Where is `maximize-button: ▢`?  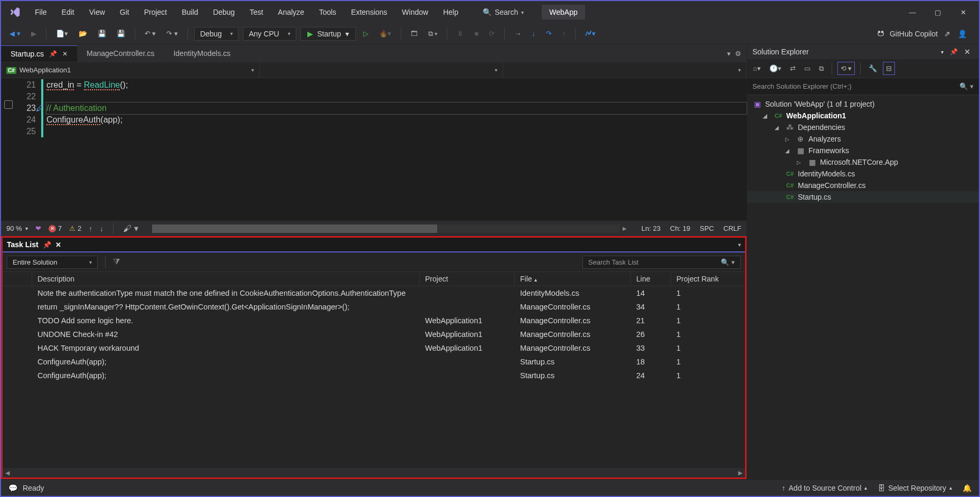 maximize-button: ▢ is located at coordinates (938, 12).